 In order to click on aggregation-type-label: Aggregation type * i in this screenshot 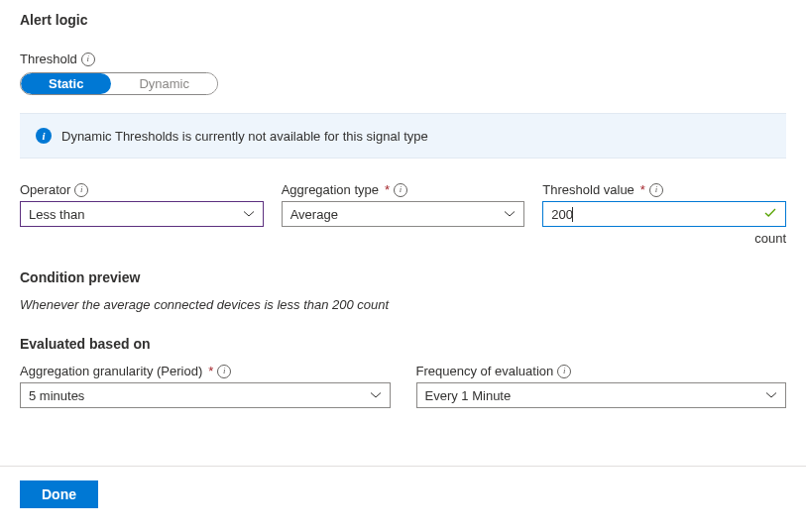, I will do `click(403, 190)`.